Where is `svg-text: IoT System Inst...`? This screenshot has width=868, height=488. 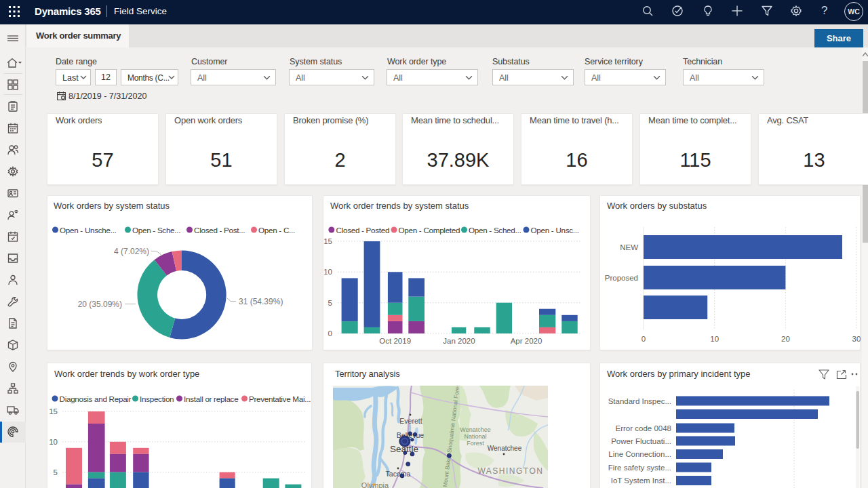
svg-text: IoT System Inst... is located at coordinates (642, 481).